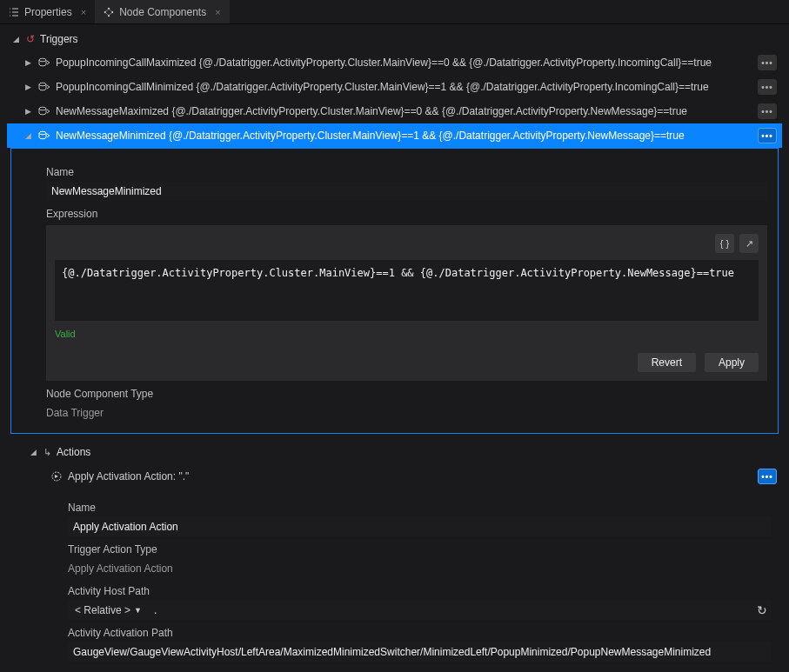  Describe the element at coordinates (407, 214) in the screenshot. I see `expression-label: Expression` at that location.